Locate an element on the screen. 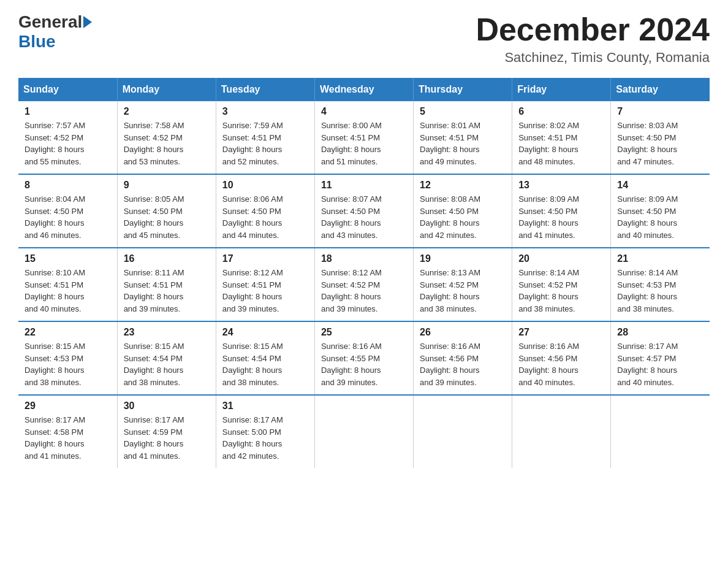 This screenshot has height=563, width=728. day-detail: Sunrise: 8:10 AMSunset: 4:51 PMDaylight:… is located at coordinates (67, 291).